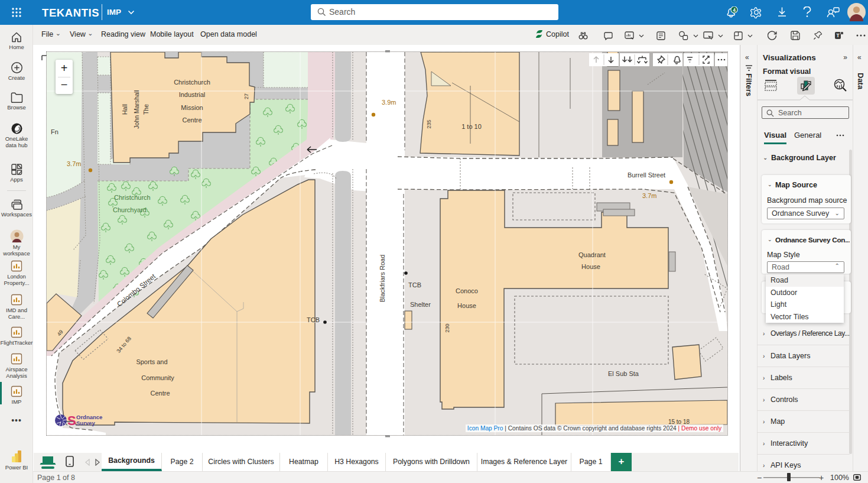 This screenshot has width=868, height=483. I want to click on svg-text: Churchyard, so click(130, 210).